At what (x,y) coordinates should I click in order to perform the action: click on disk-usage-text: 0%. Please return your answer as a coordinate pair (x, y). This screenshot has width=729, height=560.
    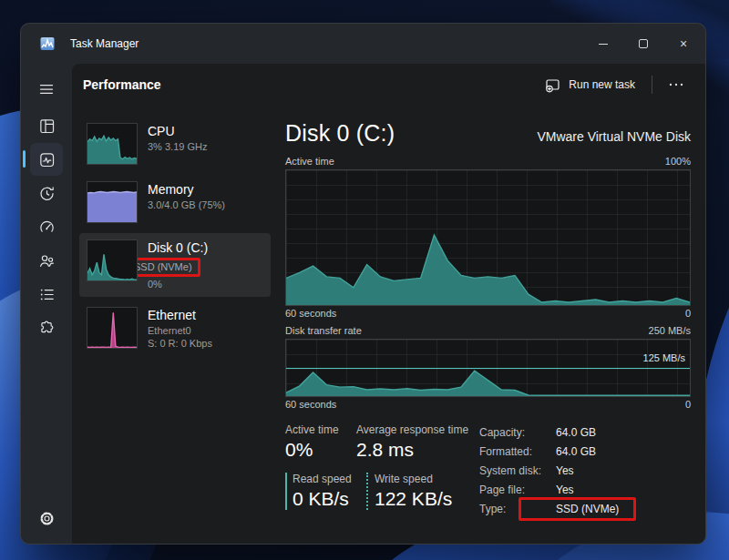
    Looking at the image, I should click on (178, 284).